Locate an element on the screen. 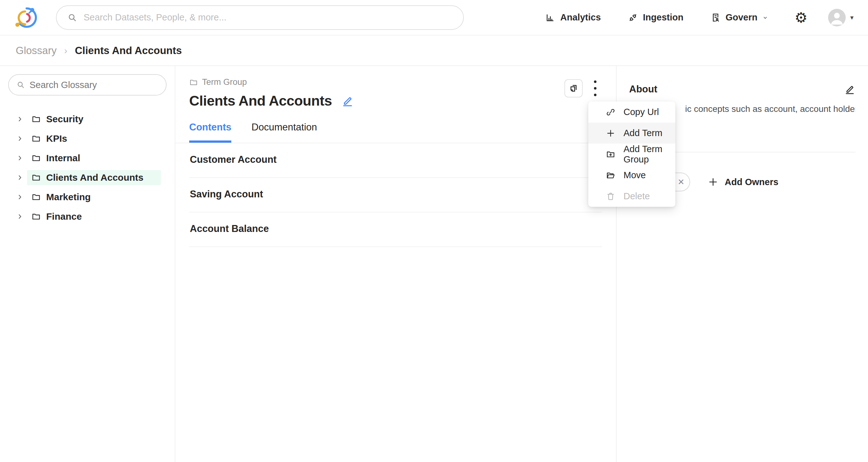  term-label: Saving Account is located at coordinates (226, 194).